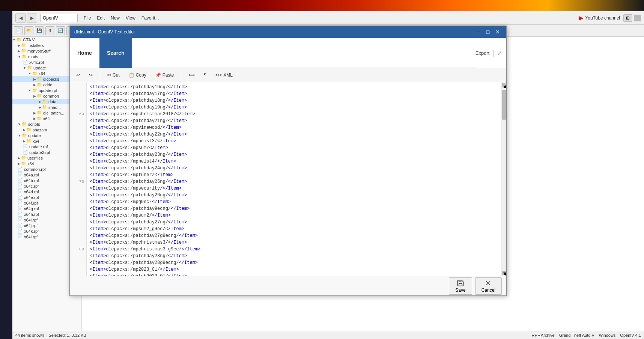  Describe the element at coordinates (504, 273) in the screenshot. I see `scroll-down-arrow: ▼` at that location.